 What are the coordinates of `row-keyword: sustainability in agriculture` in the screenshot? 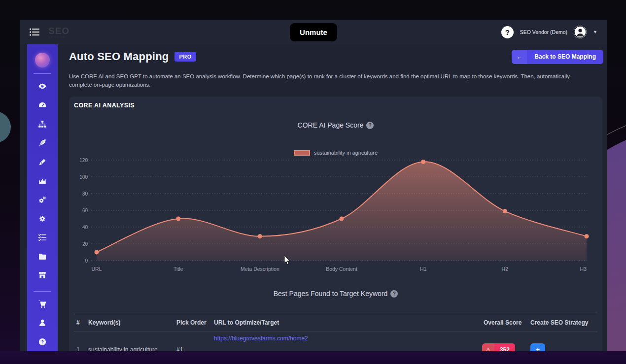 It's located at (123, 349).